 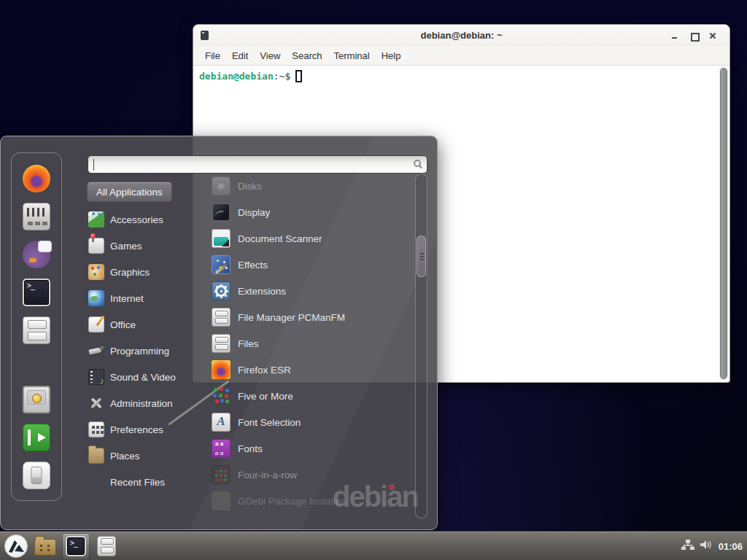 What do you see at coordinates (311, 396) in the screenshot?
I see `app-five-or-more: Five or More` at bounding box center [311, 396].